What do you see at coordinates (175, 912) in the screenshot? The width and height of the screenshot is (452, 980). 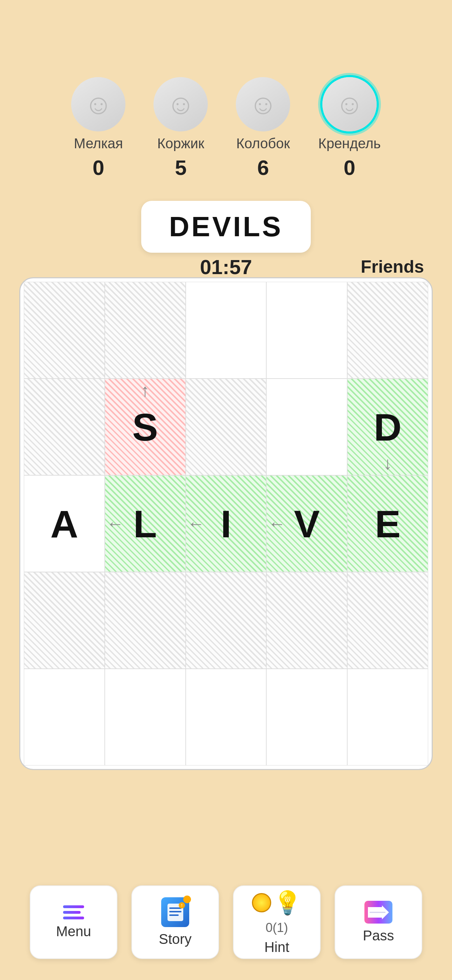 I see `story-svg: !` at bounding box center [175, 912].